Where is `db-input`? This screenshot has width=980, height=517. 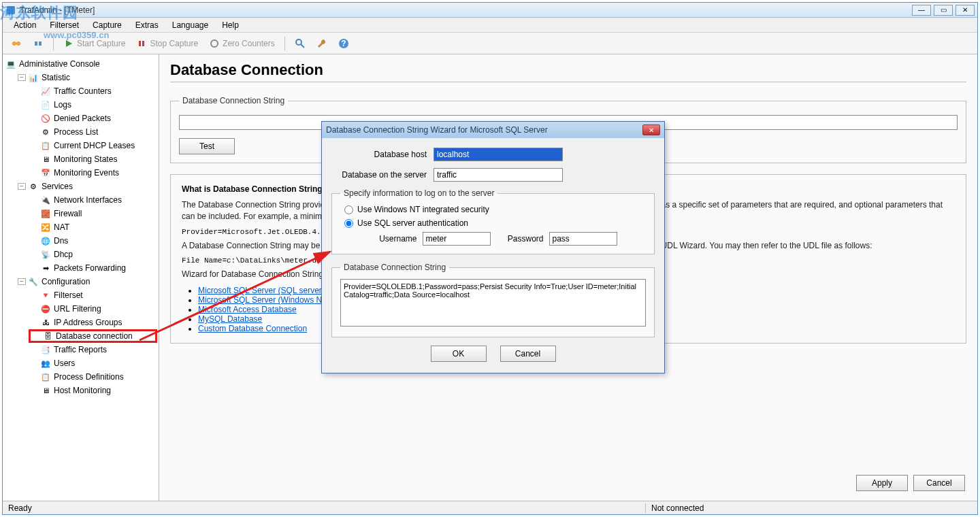
db-input is located at coordinates (498, 175).